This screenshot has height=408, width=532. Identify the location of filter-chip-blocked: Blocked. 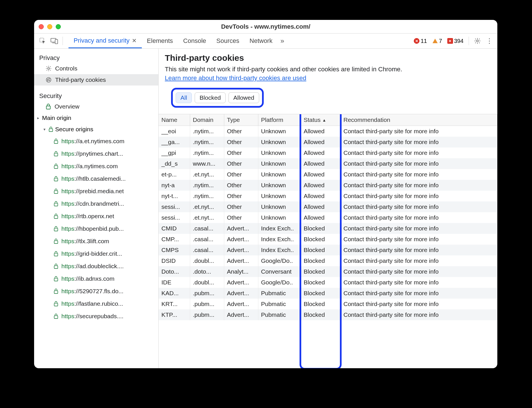
(210, 98).